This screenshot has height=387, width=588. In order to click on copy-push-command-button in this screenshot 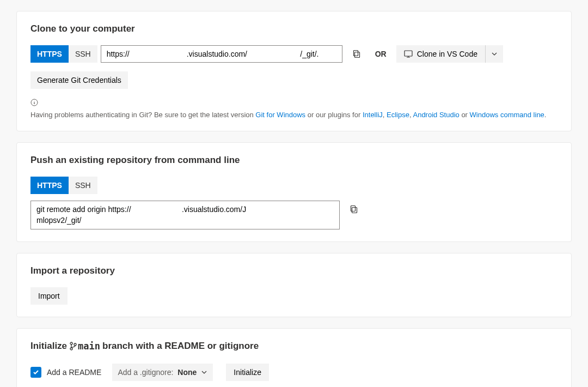, I will do `click(354, 209)`.